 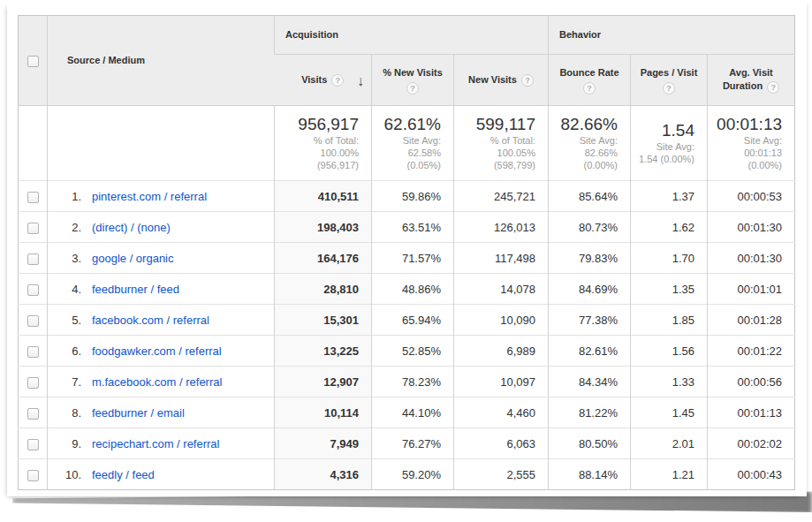 I want to click on new-visits-cell: 10,090, so click(x=502, y=320).